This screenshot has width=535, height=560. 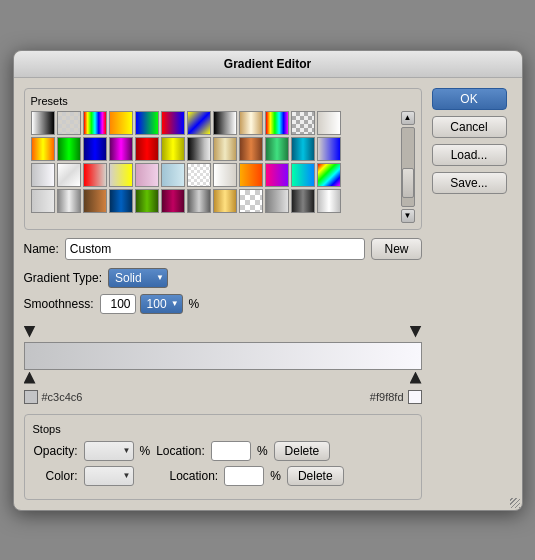 What do you see at coordinates (408, 167) in the screenshot?
I see `presets-scrollbar: ▲ ▼` at bounding box center [408, 167].